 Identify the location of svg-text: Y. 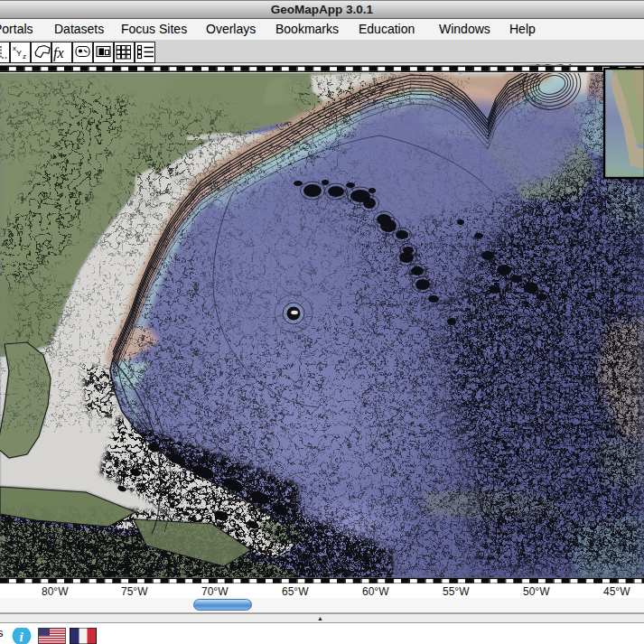
(19, 53).